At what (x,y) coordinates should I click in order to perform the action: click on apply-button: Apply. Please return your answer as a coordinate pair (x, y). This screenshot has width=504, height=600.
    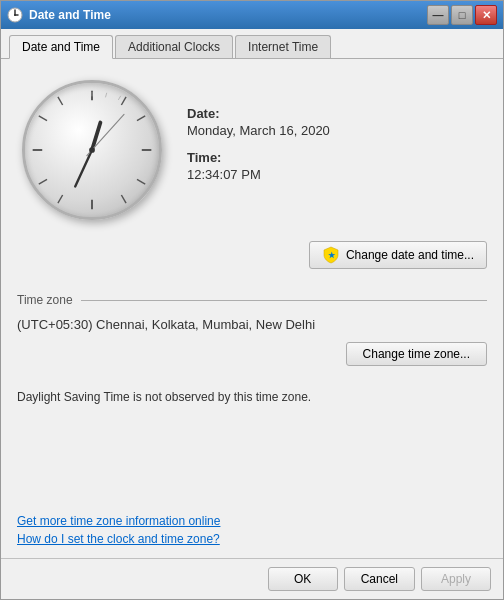
    Looking at the image, I should click on (456, 579).